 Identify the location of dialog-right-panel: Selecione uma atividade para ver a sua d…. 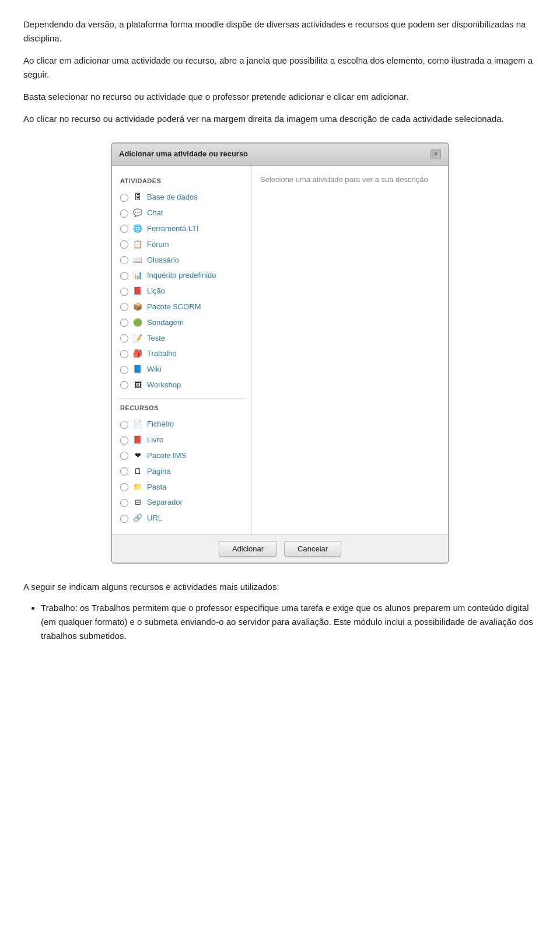
(350, 350).